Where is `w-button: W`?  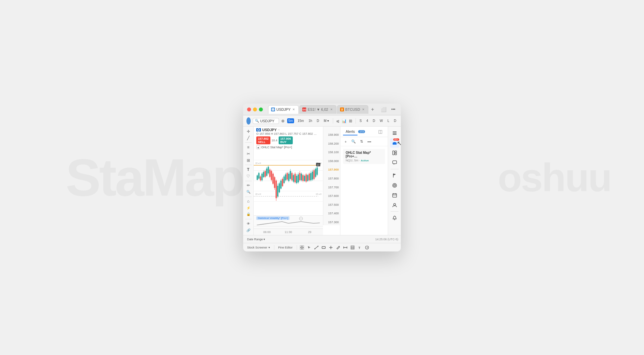
w-button: W is located at coordinates (381, 121).